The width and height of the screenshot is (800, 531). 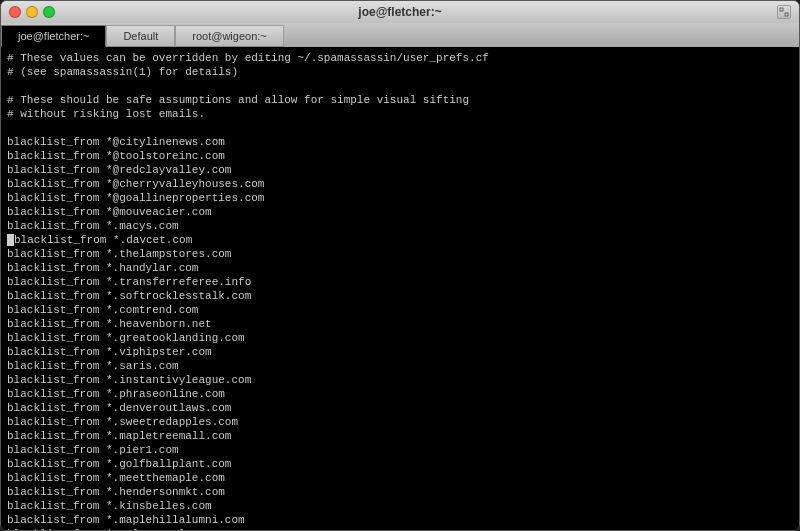 I want to click on terminal-line-22: blacklist_from *.saris.com, so click(x=400, y=366).